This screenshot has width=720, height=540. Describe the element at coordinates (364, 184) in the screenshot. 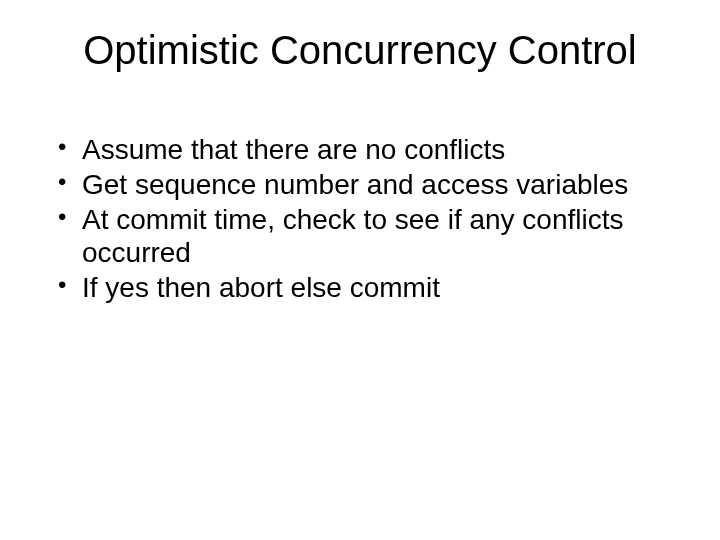

I see `list-item: Get sequence number and access variables` at that location.